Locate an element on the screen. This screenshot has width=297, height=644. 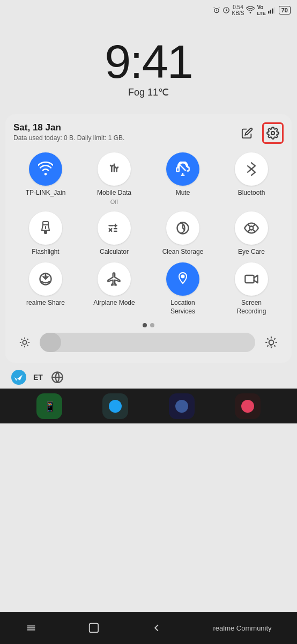
location-services-toggle: LocationServices is located at coordinates (183, 289).